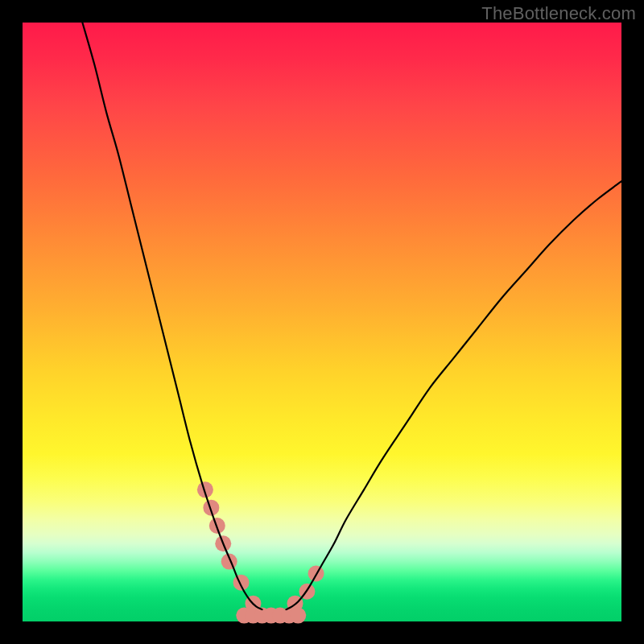 The height and width of the screenshot is (644, 644). Describe the element at coordinates (559, 14) in the screenshot. I see `watermark-text: TheBottleneck.com` at that location.